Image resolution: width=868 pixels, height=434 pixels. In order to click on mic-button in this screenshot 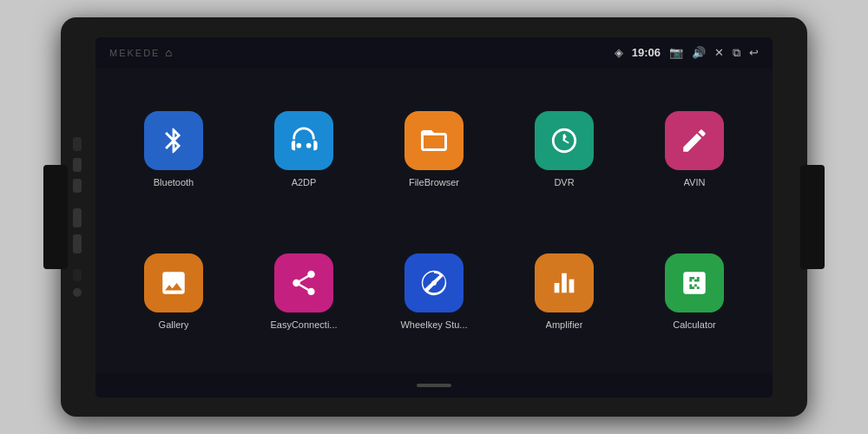, I will do `click(77, 293)`.